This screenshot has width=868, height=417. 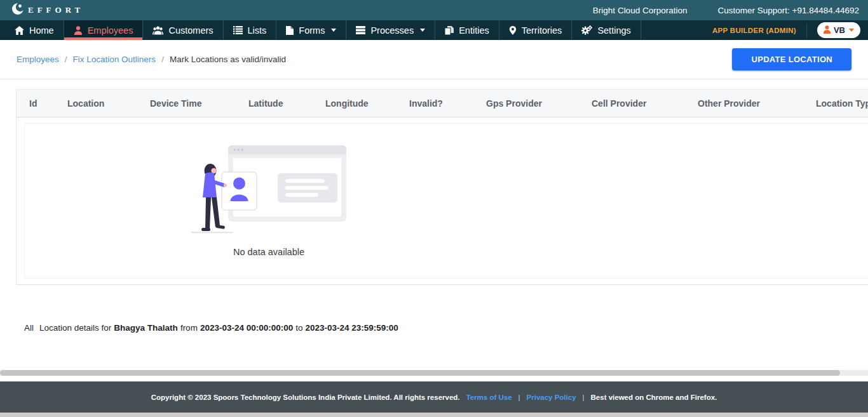 What do you see at coordinates (29, 328) in the screenshot?
I see `summary-all: All` at bounding box center [29, 328].